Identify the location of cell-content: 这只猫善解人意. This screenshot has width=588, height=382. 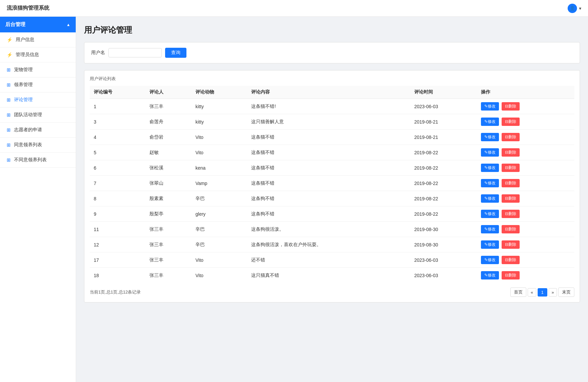
(329, 122).